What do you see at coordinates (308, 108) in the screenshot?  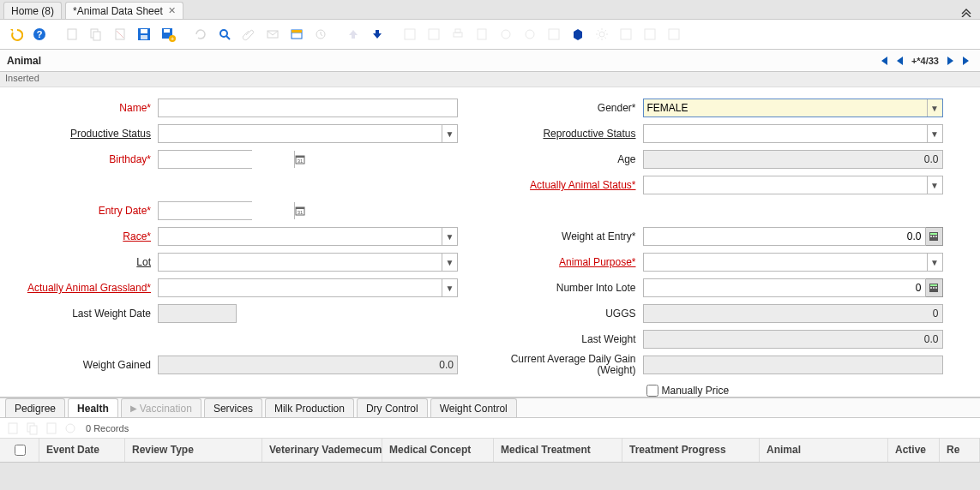 I see `name-input` at bounding box center [308, 108].